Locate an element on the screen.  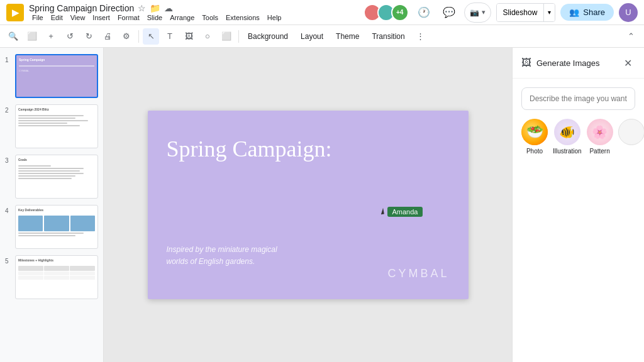
slide-number-1: 1 is located at coordinates (9, 59).